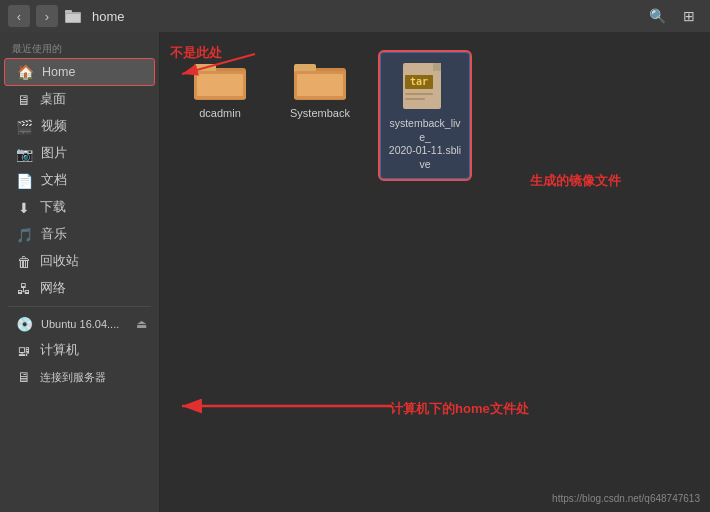  I want to click on file-label-dcadmin: dcadmin, so click(220, 113).